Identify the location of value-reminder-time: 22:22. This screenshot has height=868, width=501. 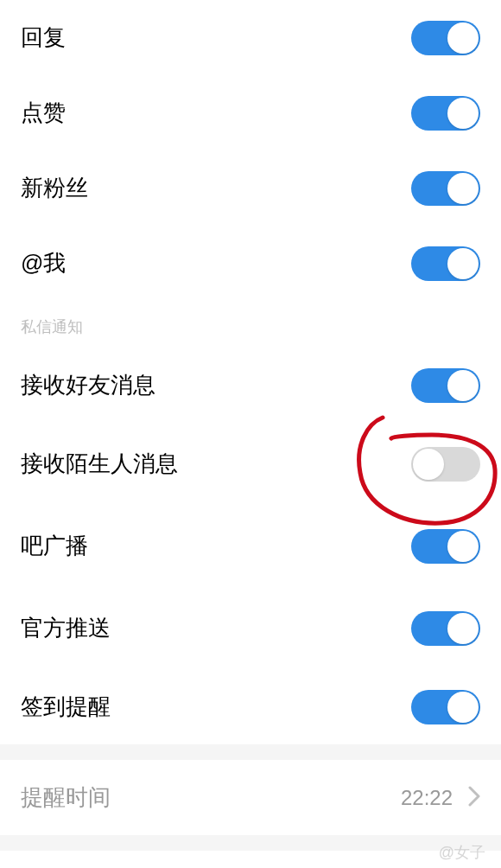
(427, 798).